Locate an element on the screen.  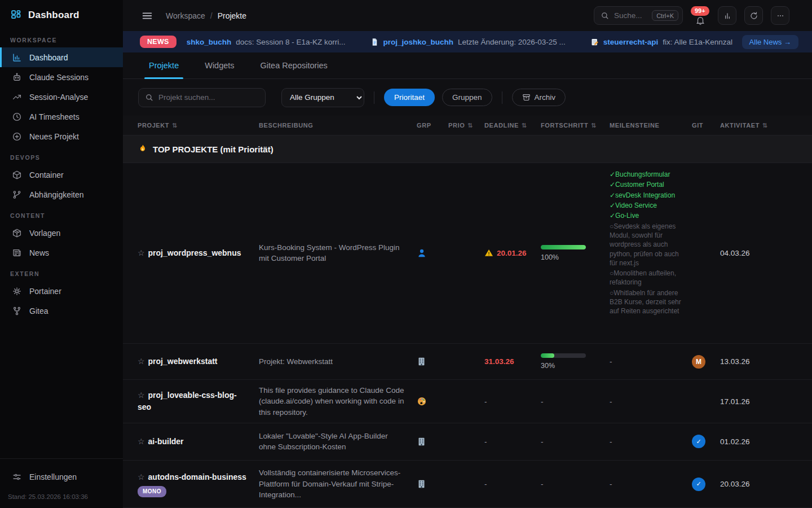
project-name: proj_loveable-css-blog-seo is located at coordinates (187, 401).